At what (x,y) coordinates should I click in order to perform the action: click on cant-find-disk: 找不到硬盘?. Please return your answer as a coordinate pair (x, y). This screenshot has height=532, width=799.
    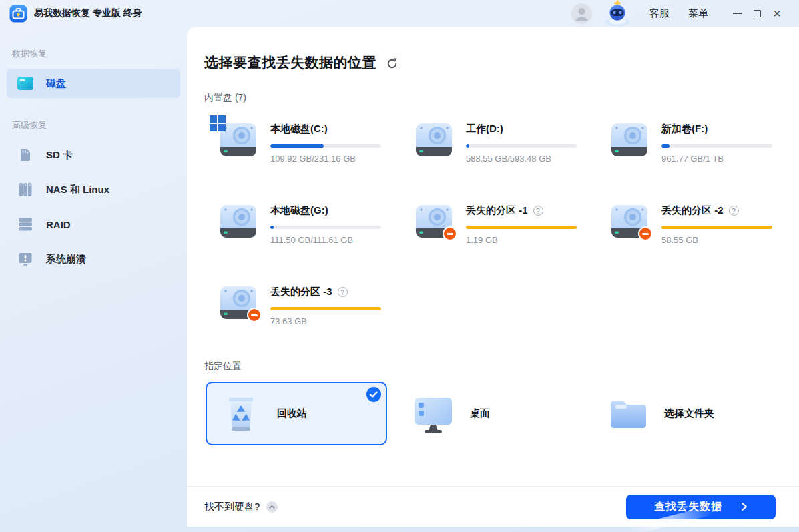
    Looking at the image, I should click on (241, 507).